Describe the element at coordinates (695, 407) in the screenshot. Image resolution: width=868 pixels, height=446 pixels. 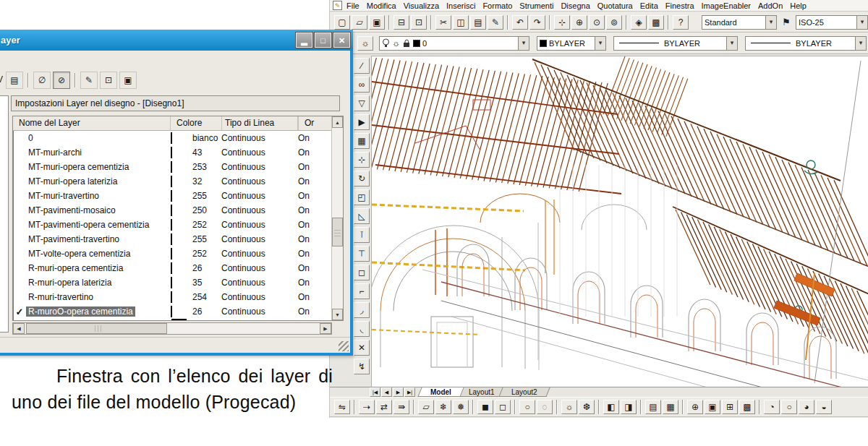
I see `image-attach-button: ⊕` at that location.